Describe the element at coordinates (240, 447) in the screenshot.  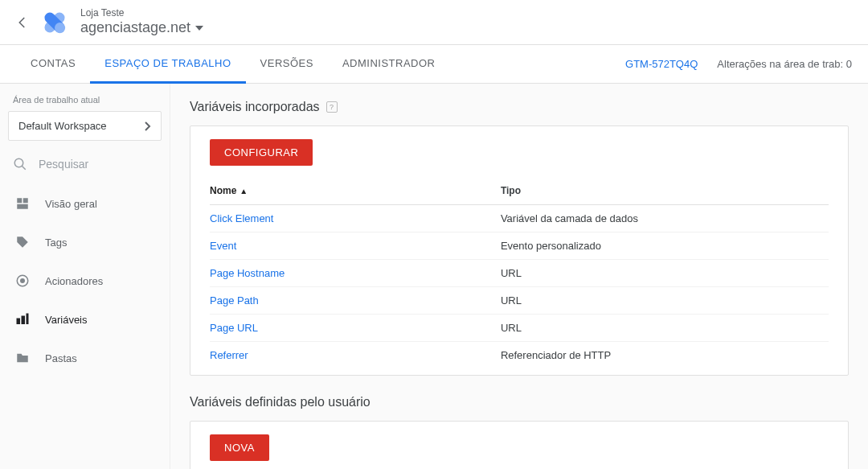
I see `new-button: NOVA` at that location.